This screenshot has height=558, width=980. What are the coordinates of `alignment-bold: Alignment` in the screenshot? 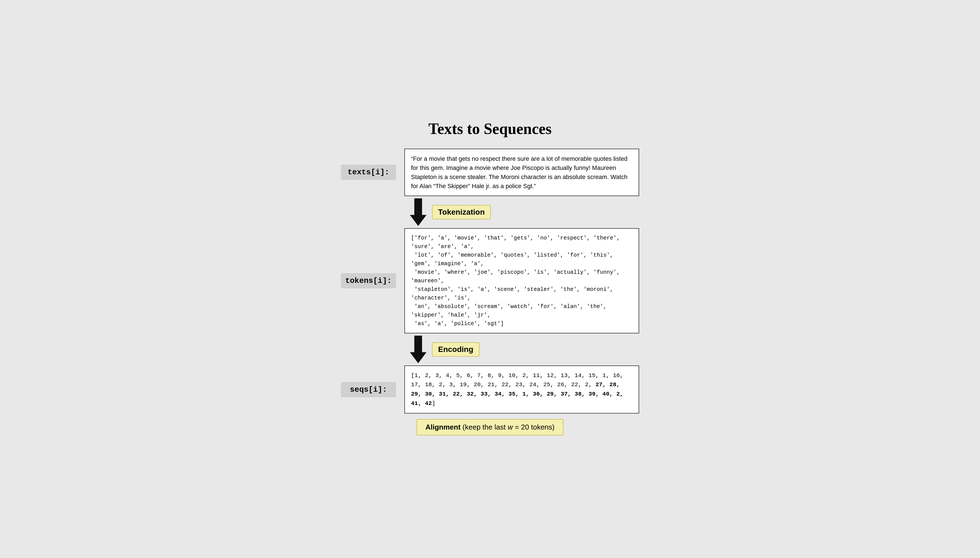 It's located at (443, 427).